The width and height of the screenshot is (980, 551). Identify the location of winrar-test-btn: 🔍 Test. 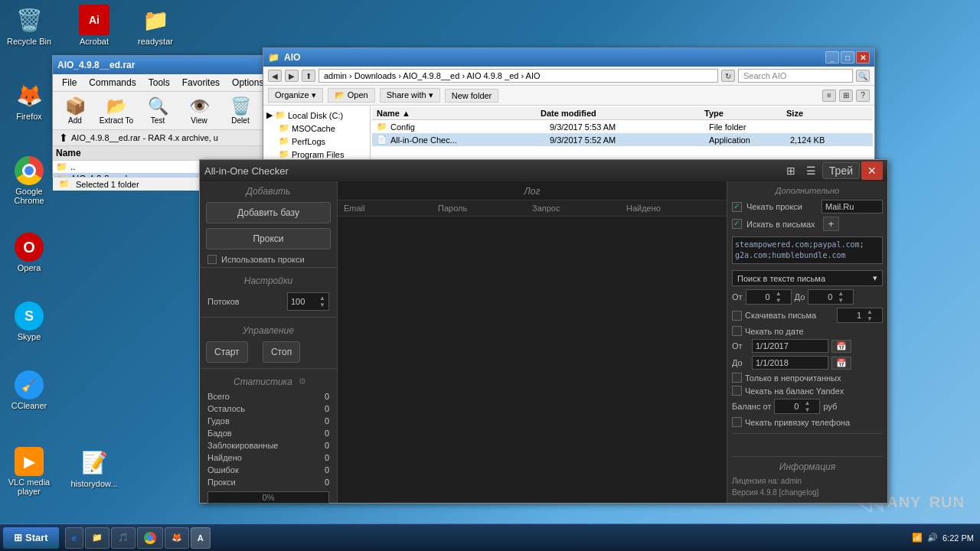
(158, 110).